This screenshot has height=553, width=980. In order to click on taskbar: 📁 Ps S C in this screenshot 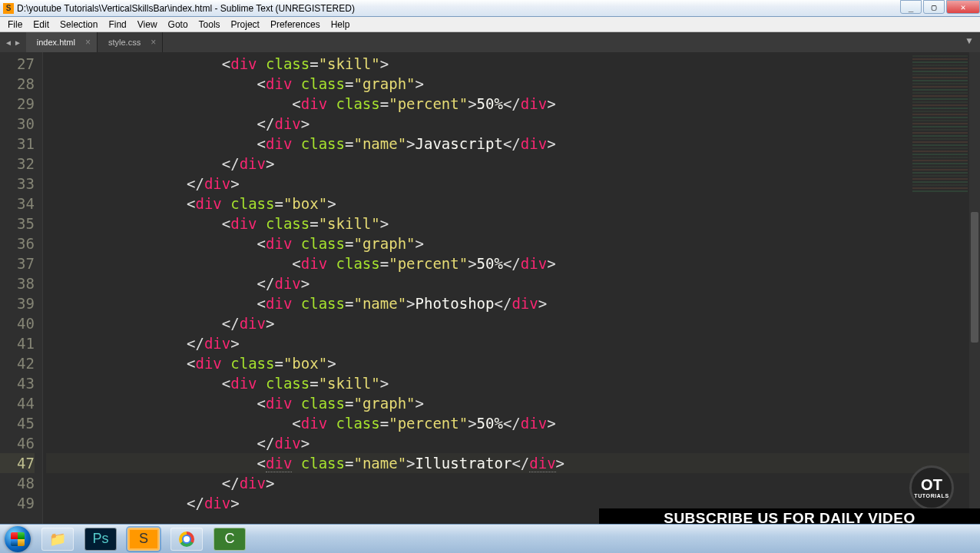, I will do `click(490, 538)`.